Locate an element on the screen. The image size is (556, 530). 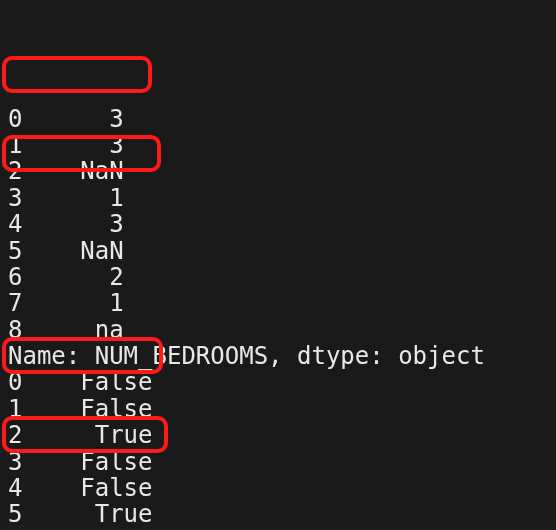
series2-row: 4 False is located at coordinates (278, 488).